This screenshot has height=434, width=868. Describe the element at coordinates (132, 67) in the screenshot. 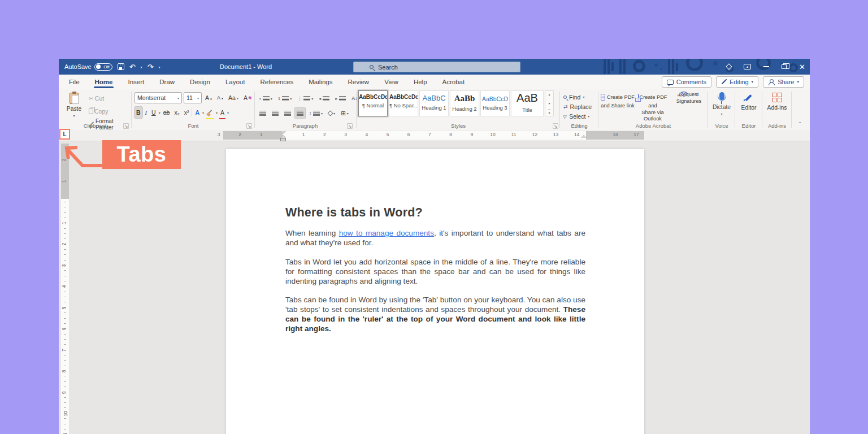

I see `undo-icon: ↶` at that location.